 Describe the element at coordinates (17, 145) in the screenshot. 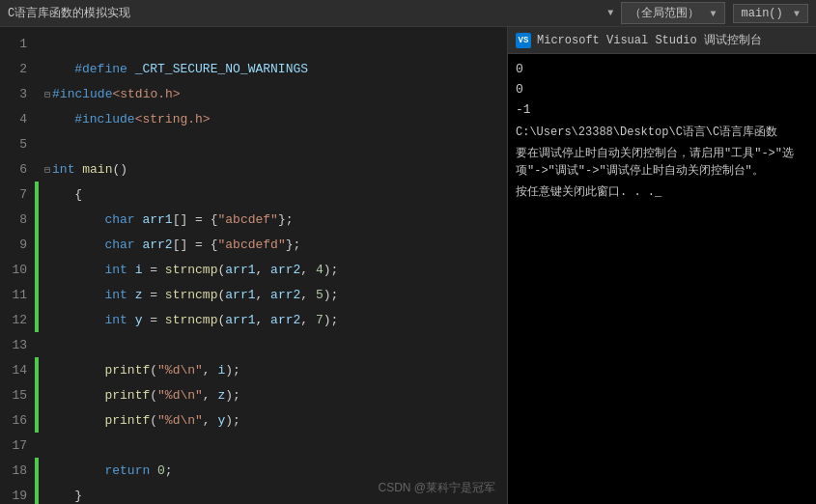

I see `line-number: 5` at that location.